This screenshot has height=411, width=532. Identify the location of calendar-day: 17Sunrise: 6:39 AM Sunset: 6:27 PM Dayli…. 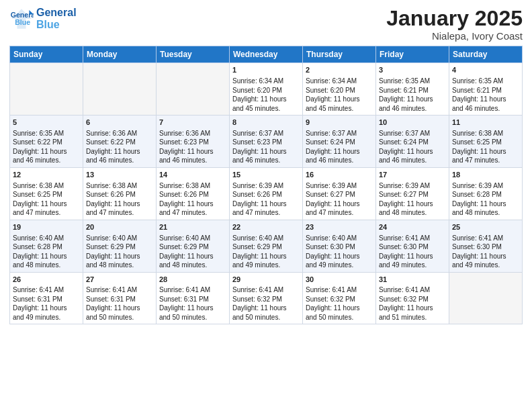
(412, 193).